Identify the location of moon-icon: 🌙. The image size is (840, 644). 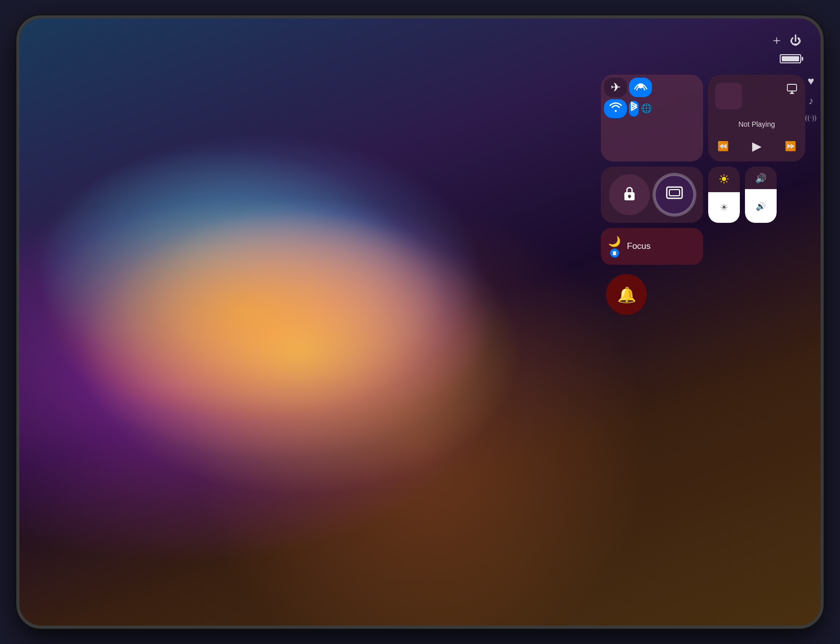
(614, 241).